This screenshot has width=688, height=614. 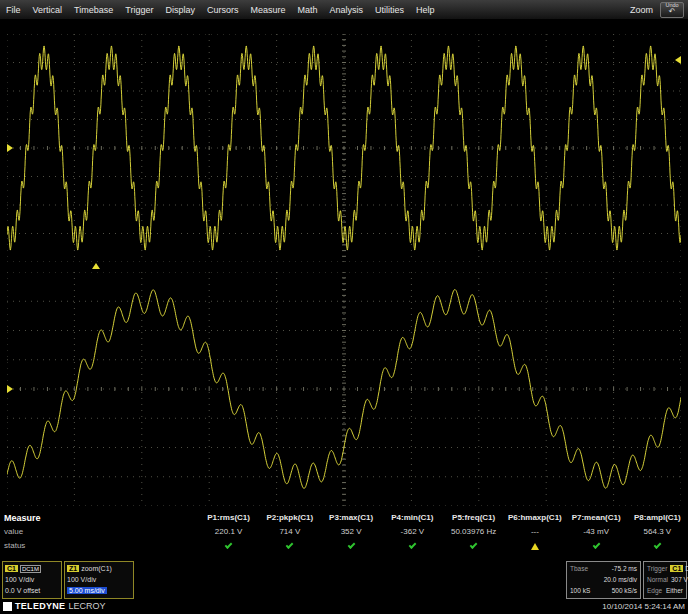 I want to click on measure-param-label: P8:ampl(C1), so click(x=658, y=518).